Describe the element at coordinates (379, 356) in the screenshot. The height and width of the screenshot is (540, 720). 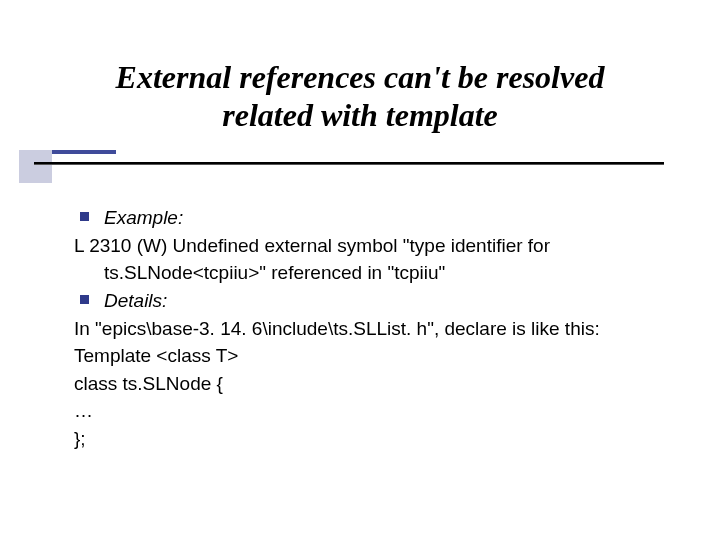
I see `code-line-1: Template <class T>` at that location.